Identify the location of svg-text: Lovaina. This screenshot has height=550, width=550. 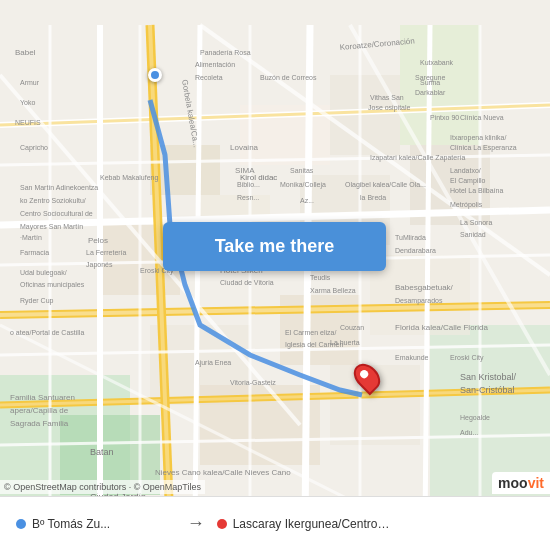
(244, 148).